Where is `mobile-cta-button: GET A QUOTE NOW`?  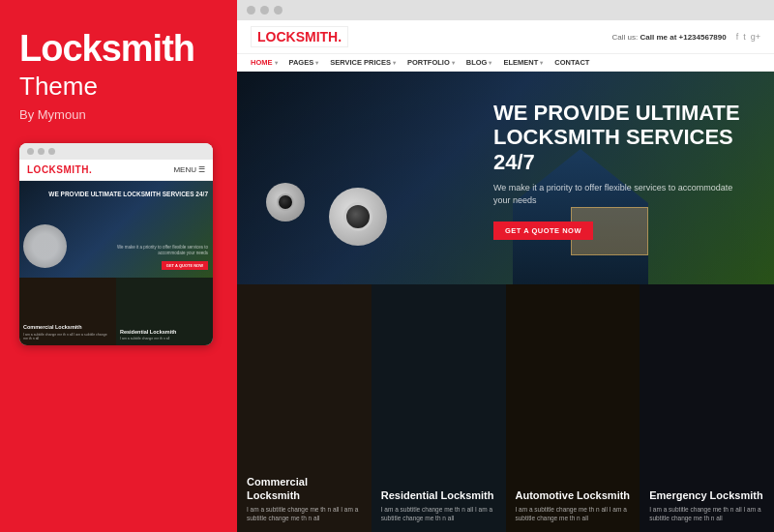 mobile-cta-button: GET A QUOTE NOW is located at coordinates (185, 265).